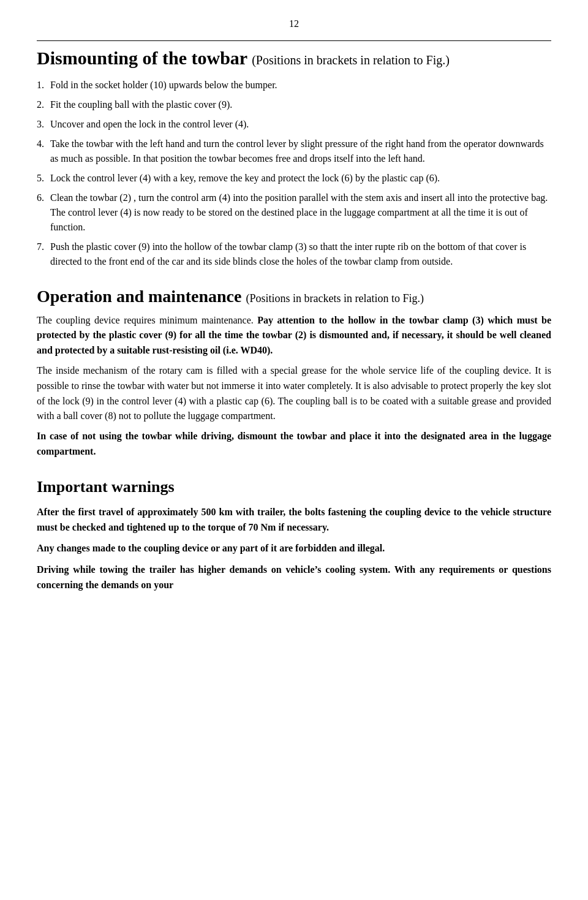 The width and height of the screenshot is (588, 900). Describe the element at coordinates (294, 40) in the screenshot. I see `top-divider` at that location.